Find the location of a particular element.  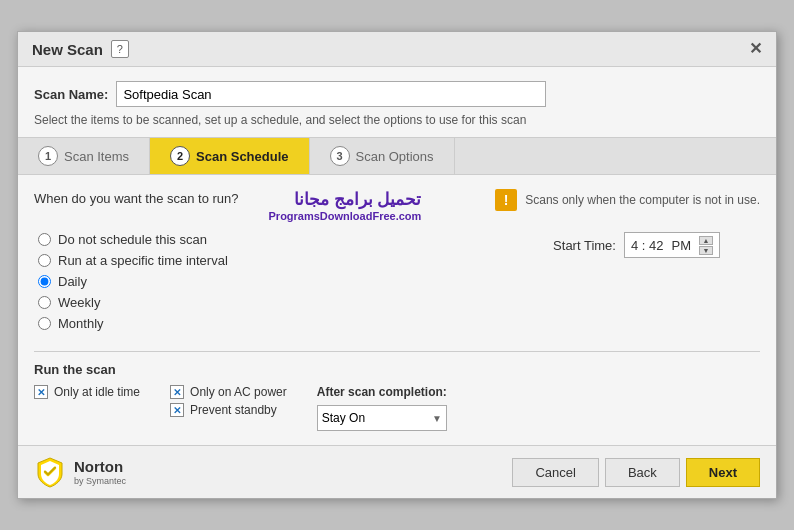

norton-shield-icon is located at coordinates (50, 472).